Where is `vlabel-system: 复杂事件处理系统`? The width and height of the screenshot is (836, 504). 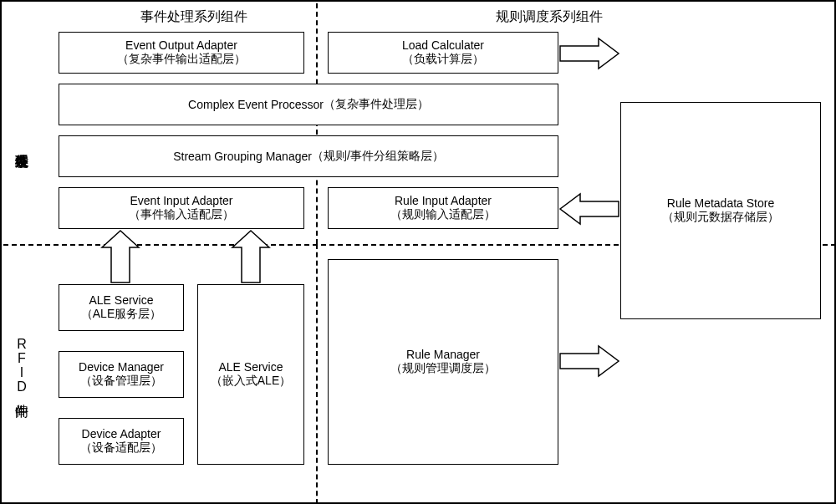
vlabel-system: 复杂事件处理系统 is located at coordinates (21, 144).